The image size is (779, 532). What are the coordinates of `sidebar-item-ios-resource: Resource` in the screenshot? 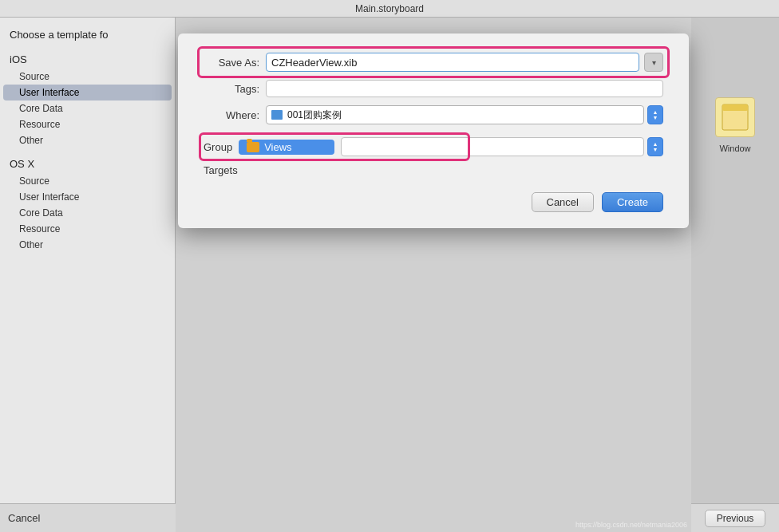 It's located at (88, 124).